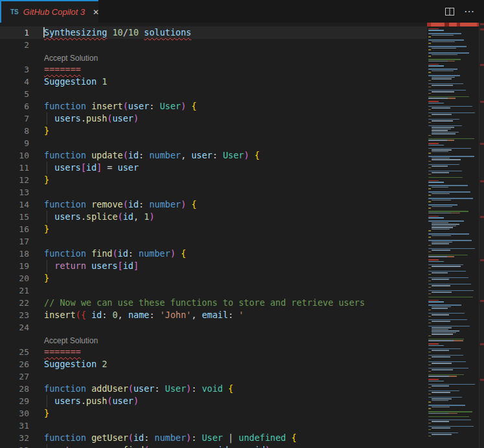 Image resolution: width=484 pixels, height=448 pixels. I want to click on tab-label: GitHub Copilot 3, so click(54, 12).